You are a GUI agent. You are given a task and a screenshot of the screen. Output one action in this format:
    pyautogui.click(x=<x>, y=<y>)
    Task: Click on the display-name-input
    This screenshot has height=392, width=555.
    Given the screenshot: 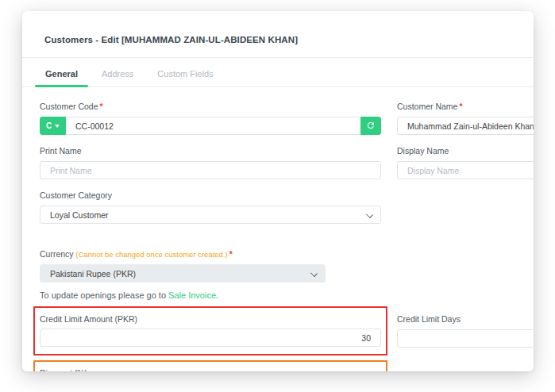 What is the action you would take?
    pyautogui.click(x=465, y=170)
    